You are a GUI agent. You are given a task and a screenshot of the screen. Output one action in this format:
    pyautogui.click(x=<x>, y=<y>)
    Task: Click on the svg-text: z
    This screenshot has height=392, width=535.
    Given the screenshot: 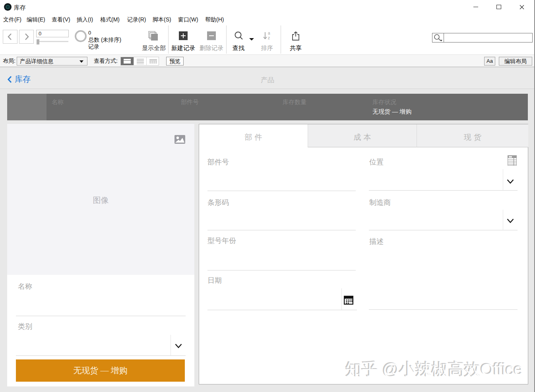 What is the action you would take?
    pyautogui.click(x=269, y=38)
    